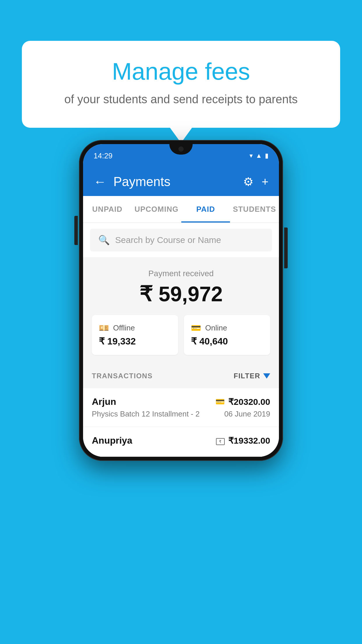  I want to click on search-box: 🔍 Search by Course or Name, so click(181, 240).